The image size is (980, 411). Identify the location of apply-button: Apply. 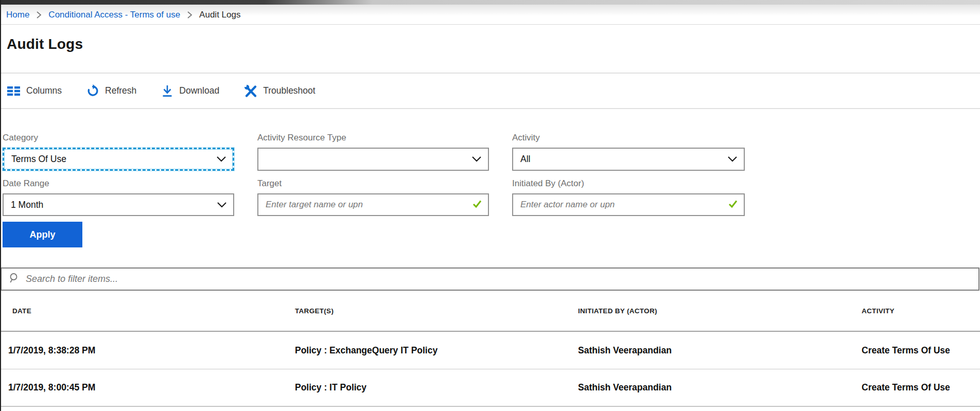
(42, 235).